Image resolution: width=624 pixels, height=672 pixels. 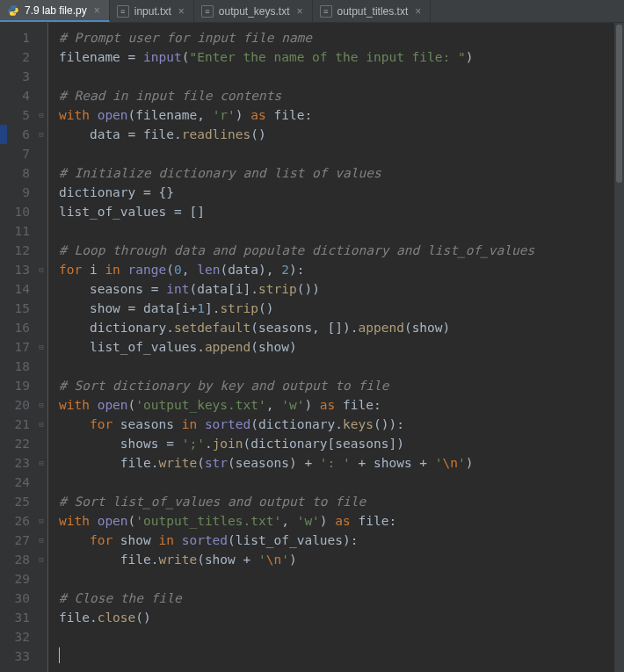 I want to click on code-line: show = data[i+1].strip(), so click(x=337, y=308).